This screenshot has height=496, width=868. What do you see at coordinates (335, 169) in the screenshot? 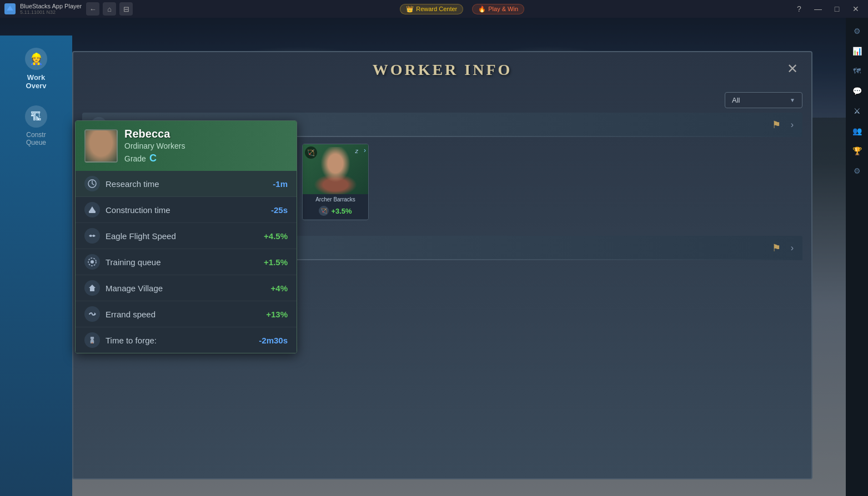
I see `worker-portrait-archer: 🏹 z ›` at bounding box center [335, 169].